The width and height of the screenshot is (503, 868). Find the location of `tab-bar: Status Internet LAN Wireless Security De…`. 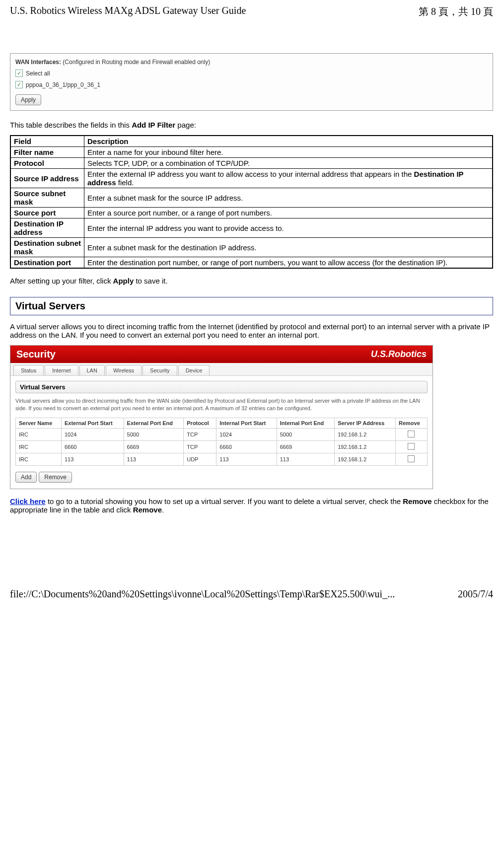

tab-bar: Status Internet LAN Wireless Security De… is located at coordinates (221, 369).